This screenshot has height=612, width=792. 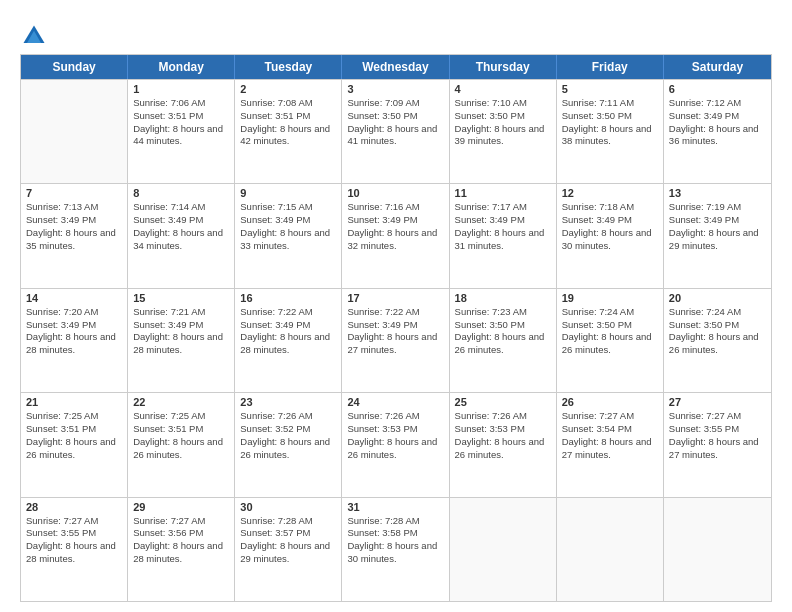 I want to click on day-number: 22, so click(x=181, y=402).